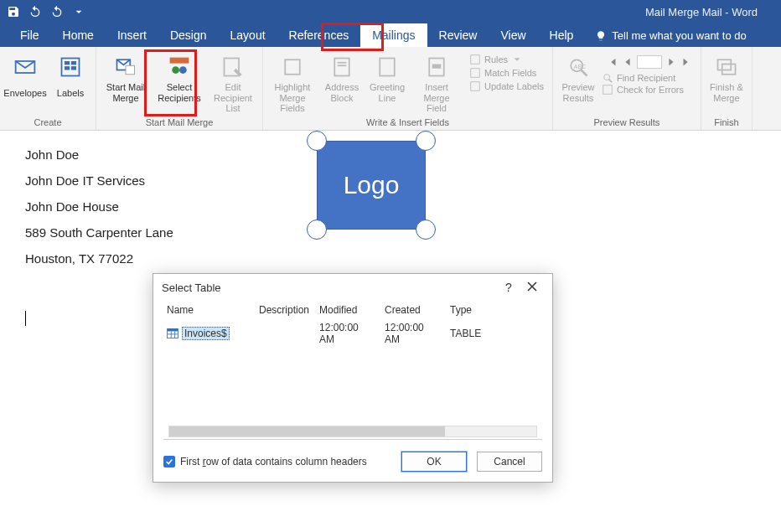 This screenshot has height=532, width=781. I want to click on close-icon, so click(532, 287).